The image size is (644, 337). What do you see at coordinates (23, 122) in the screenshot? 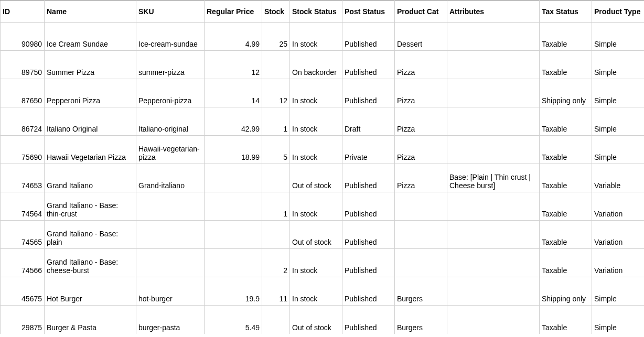
I see `cell-id: 86724` at bounding box center [23, 122].